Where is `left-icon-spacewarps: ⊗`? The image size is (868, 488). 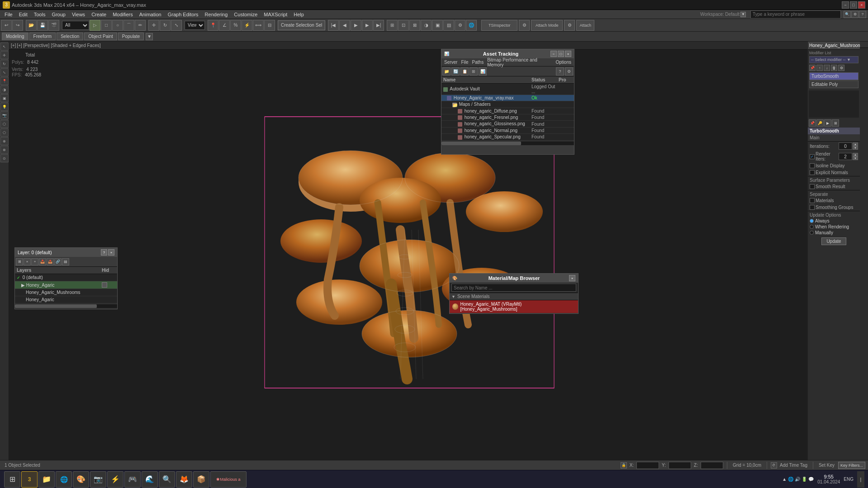 left-icon-spacewarps: ⊗ is located at coordinates (5, 150).